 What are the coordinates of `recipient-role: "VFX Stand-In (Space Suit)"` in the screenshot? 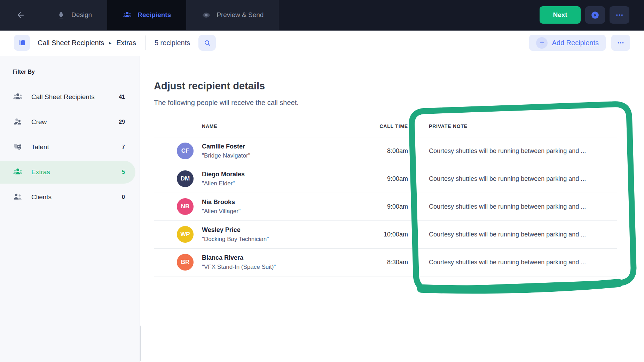 It's located at (279, 267).